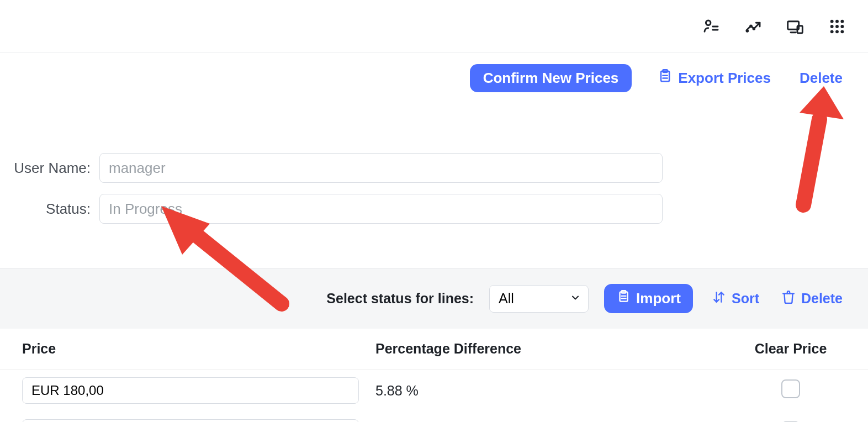 This screenshot has width=868, height=422. What do you see at coordinates (788, 299) in the screenshot?
I see `trash-icon` at bounding box center [788, 299].